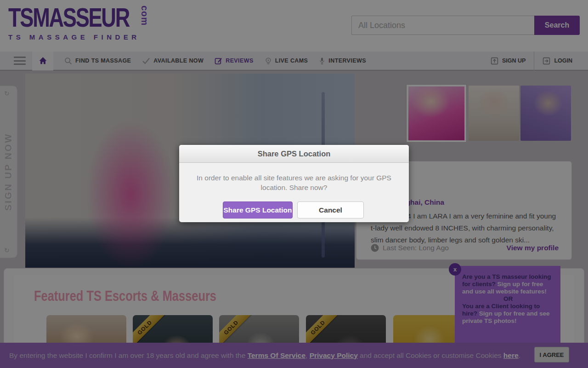 This screenshot has height=368, width=588. I want to click on share-gps-button: Share GPS Location, so click(258, 210).